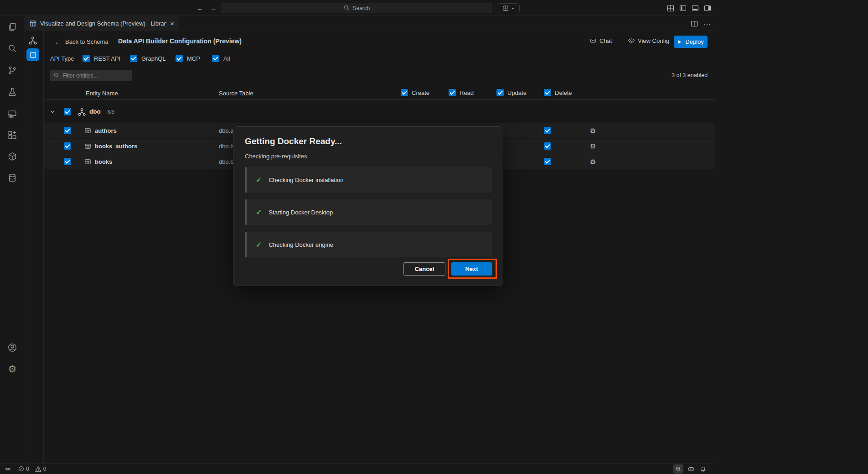 This screenshot has width=868, height=474. What do you see at coordinates (703, 469) in the screenshot?
I see `notifications-bell-icon` at bounding box center [703, 469].